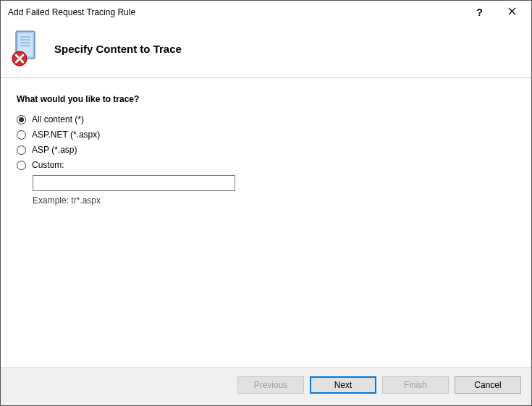 The image size is (532, 406). Describe the element at coordinates (479, 12) in the screenshot. I see `help-button: ?` at that location.